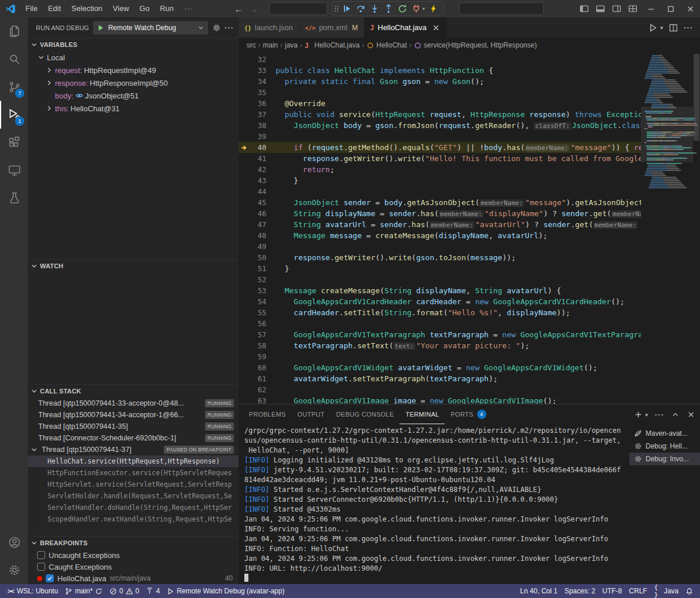 The height and width of the screenshot is (598, 700). What do you see at coordinates (440, 203) in the screenshot?
I see `code-line: 45 JsonObject sender = body.getAsJsonObj…` at bounding box center [440, 203].